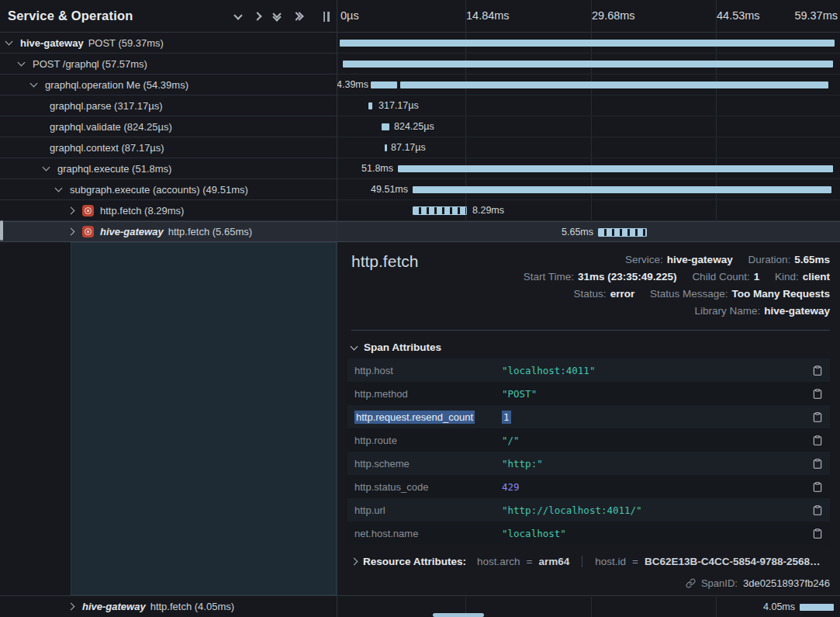 The height and width of the screenshot is (617, 840). I want to click on span-bar-row: 54.39ms, so click(589, 85).